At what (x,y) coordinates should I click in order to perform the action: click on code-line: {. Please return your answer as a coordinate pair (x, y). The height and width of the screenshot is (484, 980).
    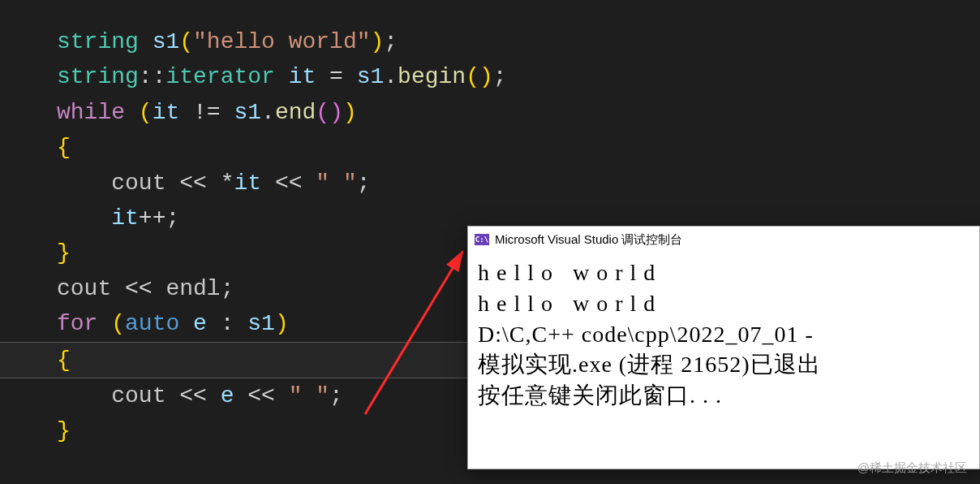
    Looking at the image, I should click on (518, 148).